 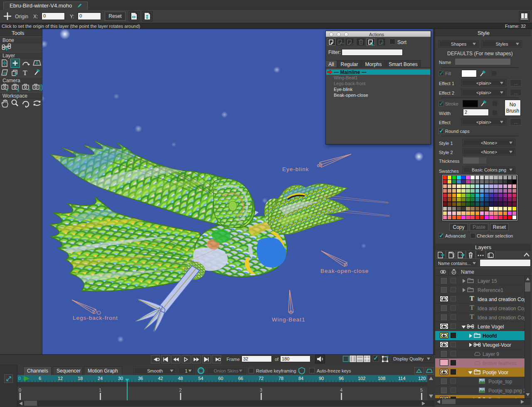 What do you see at coordinates (345, 271) in the screenshot?
I see `svg-text: Beak-open-close` at bounding box center [345, 271].